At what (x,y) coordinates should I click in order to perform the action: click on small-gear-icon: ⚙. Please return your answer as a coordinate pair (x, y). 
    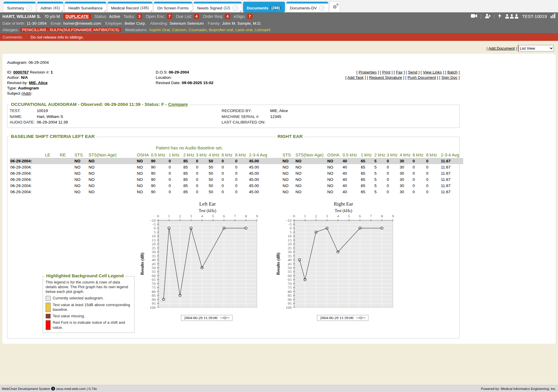
    Looking at the image, I should click on (338, 5).